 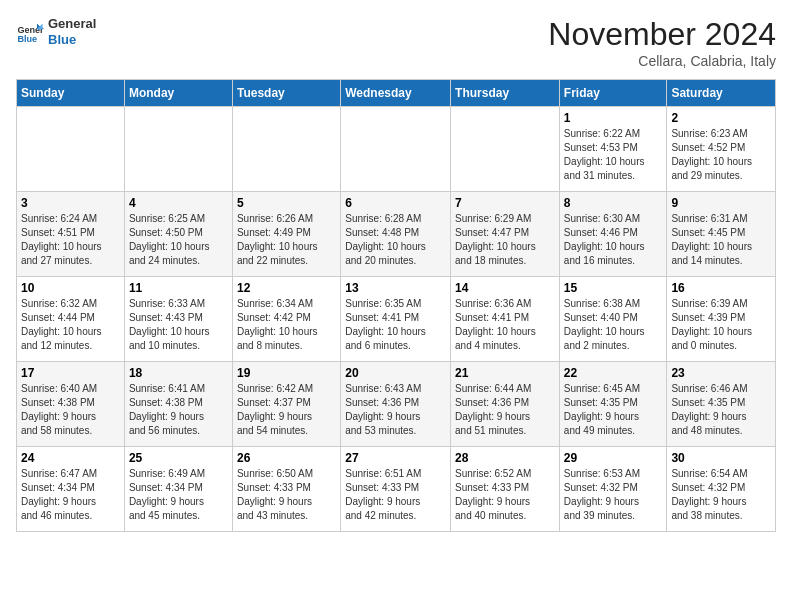 I want to click on day-number: 3, so click(x=70, y=203).